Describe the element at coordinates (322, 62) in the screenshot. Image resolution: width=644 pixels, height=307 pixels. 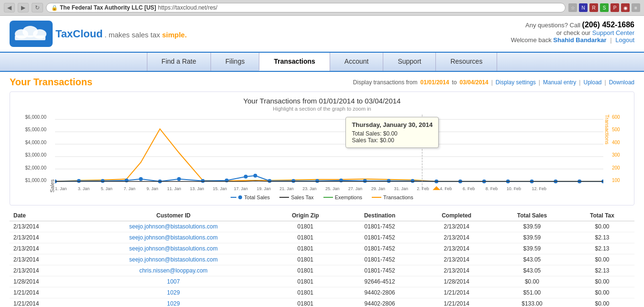
I see `main-nav: Find a Rate Filings Transactions Account…` at that location.